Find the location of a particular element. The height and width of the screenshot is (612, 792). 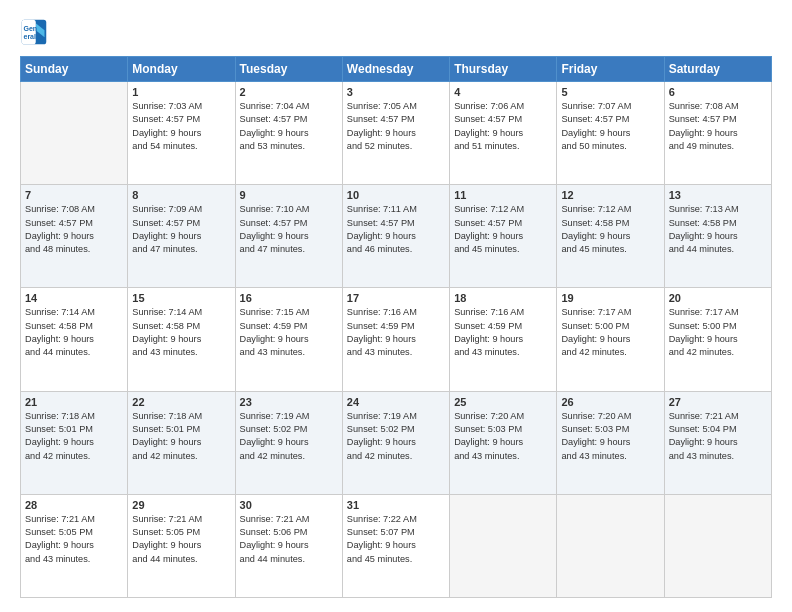

calendar-cell: 29Sunrise: 7:21 AMSunset: 5:05 PMDayligh… is located at coordinates (182, 546).